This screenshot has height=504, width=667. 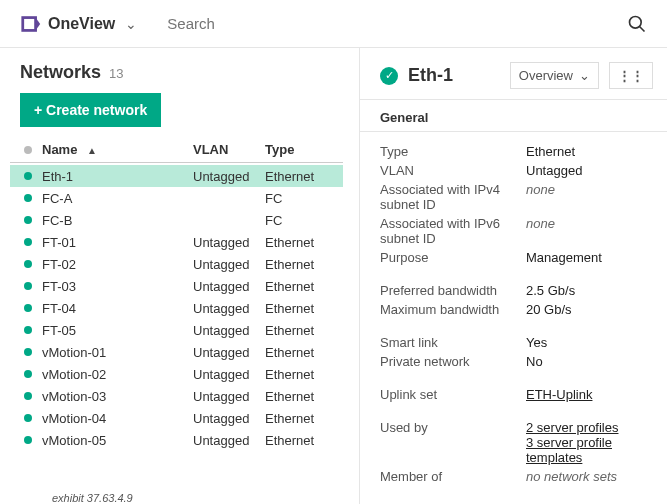 I want to click on cell-name: vMotion-04, so click(x=118, y=418).